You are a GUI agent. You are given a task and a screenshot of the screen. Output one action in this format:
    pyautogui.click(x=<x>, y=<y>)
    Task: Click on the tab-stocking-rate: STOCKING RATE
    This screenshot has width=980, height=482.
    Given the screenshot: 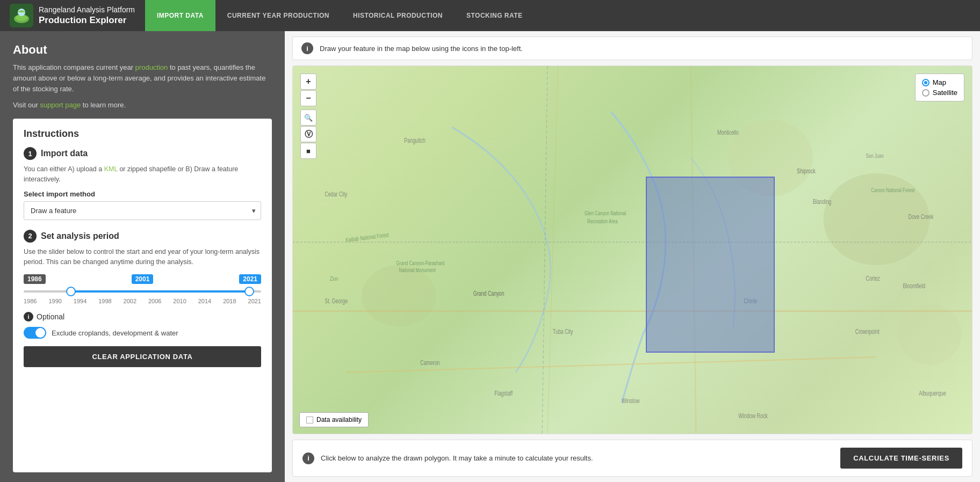 What is the action you would take?
    pyautogui.click(x=494, y=16)
    